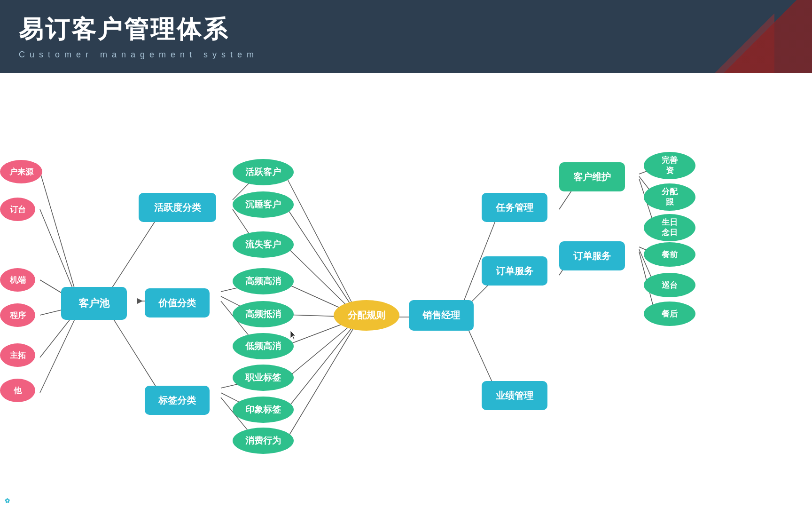  What do you see at coordinates (406, 55) in the screenshot?
I see `page-subtitle: Customer management system` at bounding box center [406, 55].